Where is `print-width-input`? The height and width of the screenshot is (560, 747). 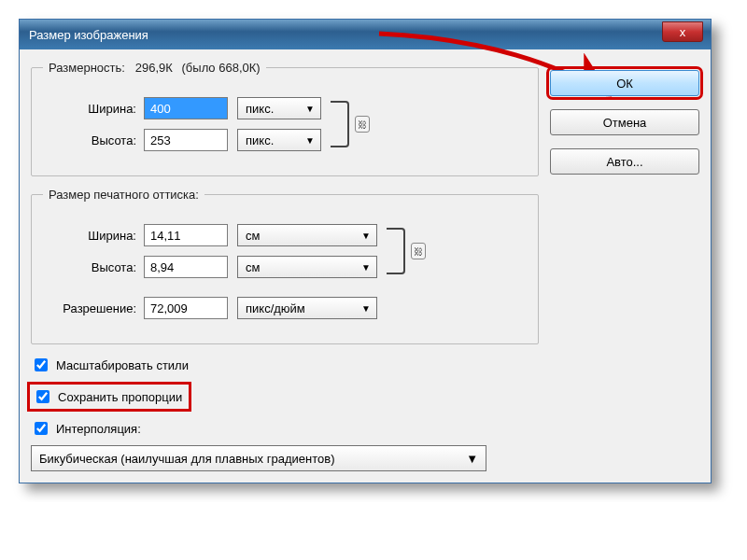 print-width-input is located at coordinates (186, 235).